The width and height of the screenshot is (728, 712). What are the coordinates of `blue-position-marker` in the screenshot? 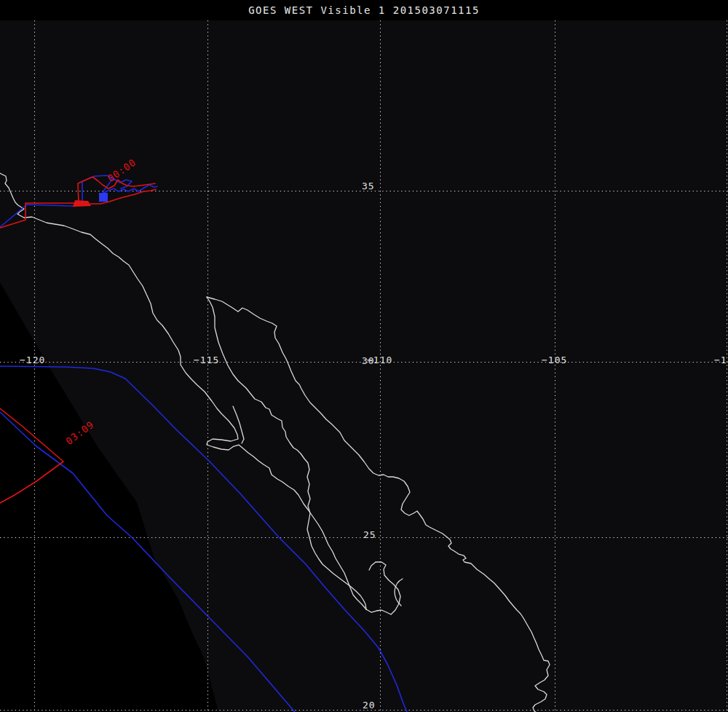 It's located at (103, 197).